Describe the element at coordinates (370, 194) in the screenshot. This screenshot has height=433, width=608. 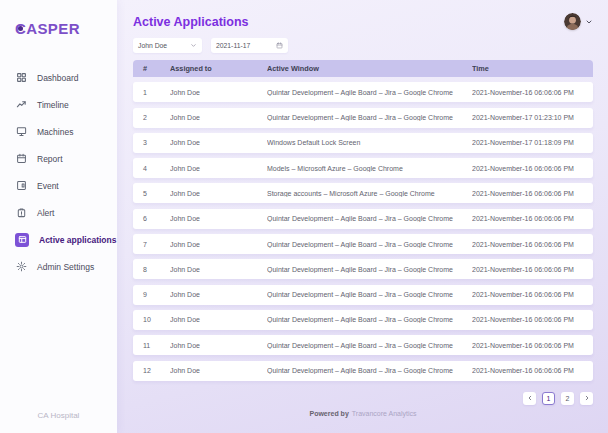
I see `table-cell: Storage accounts – Microsoft Azure – Goo…` at that location.